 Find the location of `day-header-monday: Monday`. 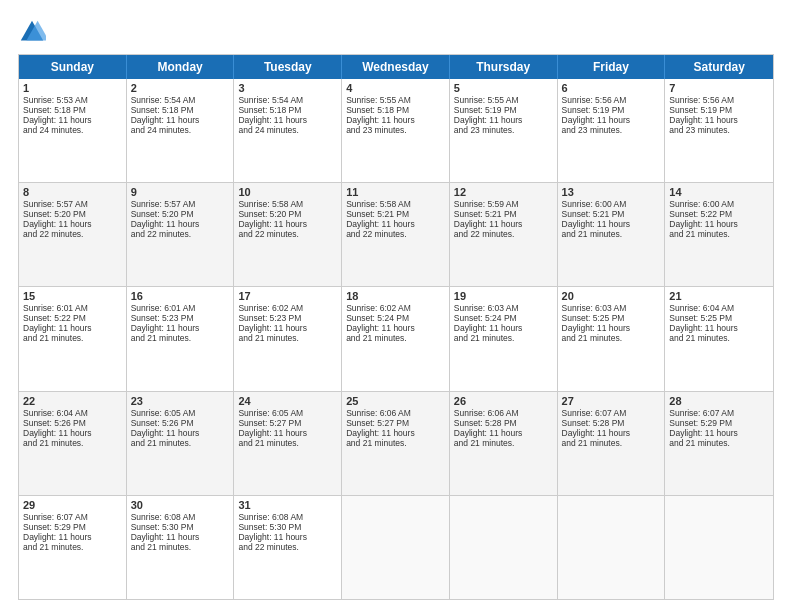

day-header-monday: Monday is located at coordinates (181, 67).